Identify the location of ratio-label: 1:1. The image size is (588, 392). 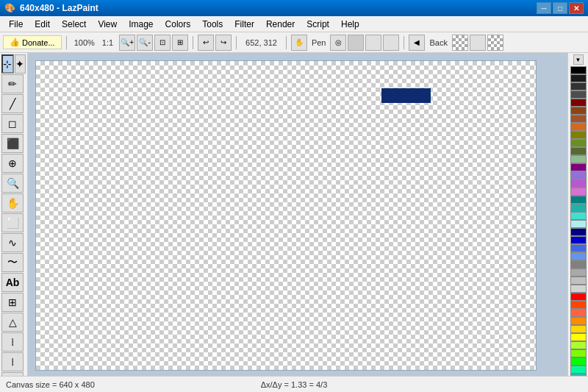
(107, 43).